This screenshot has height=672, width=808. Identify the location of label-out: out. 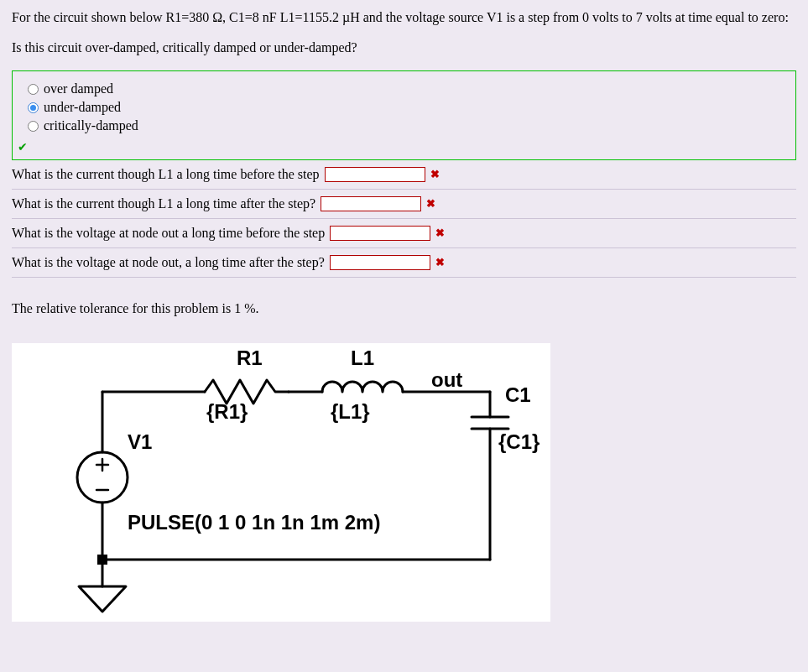
(446, 380).